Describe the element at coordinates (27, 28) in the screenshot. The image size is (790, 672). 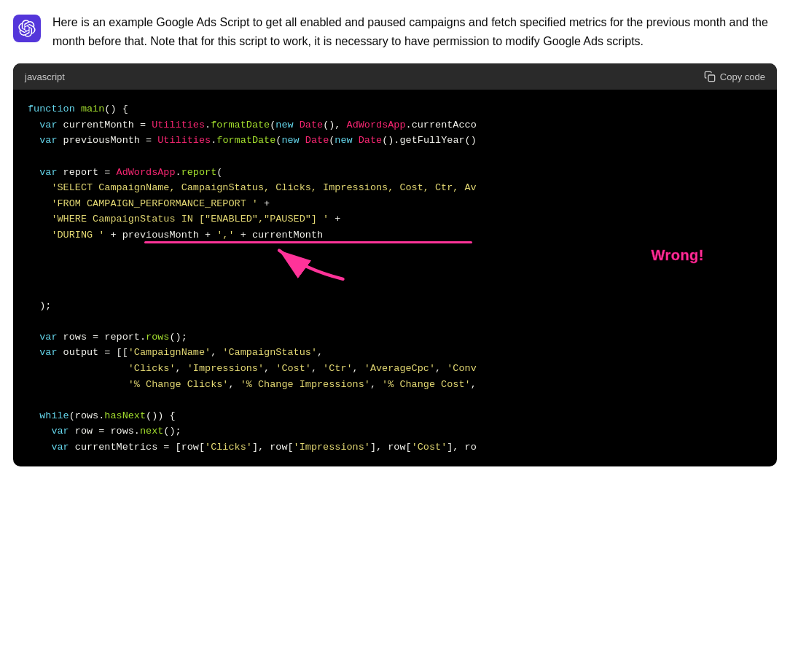
I see `avatar` at that location.